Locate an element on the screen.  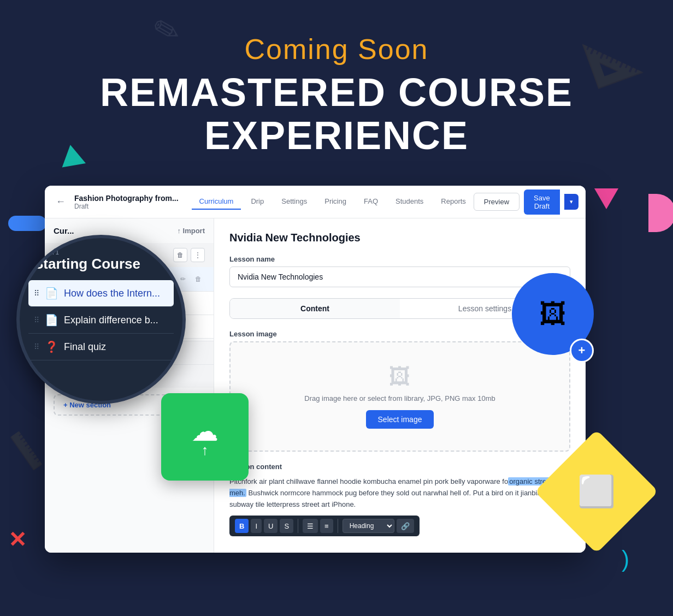
curriculum-label: Cur... is located at coordinates (64, 230).